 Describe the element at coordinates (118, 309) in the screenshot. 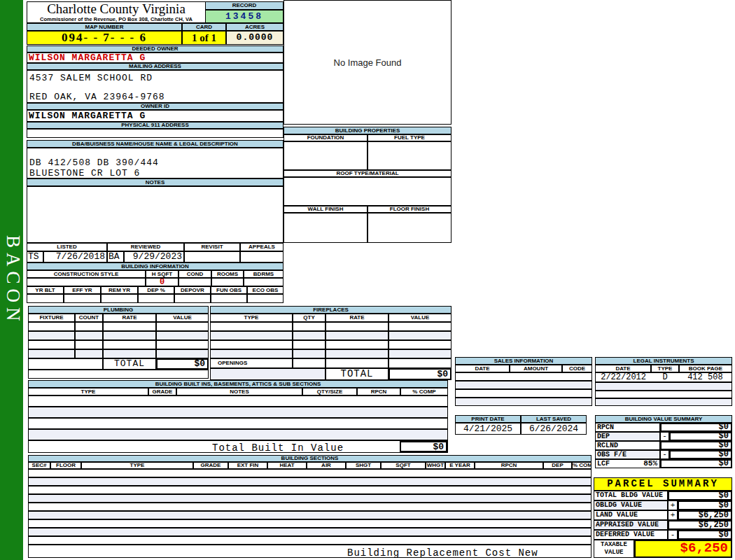

I see `plumbing-title: PLUMBING` at that location.